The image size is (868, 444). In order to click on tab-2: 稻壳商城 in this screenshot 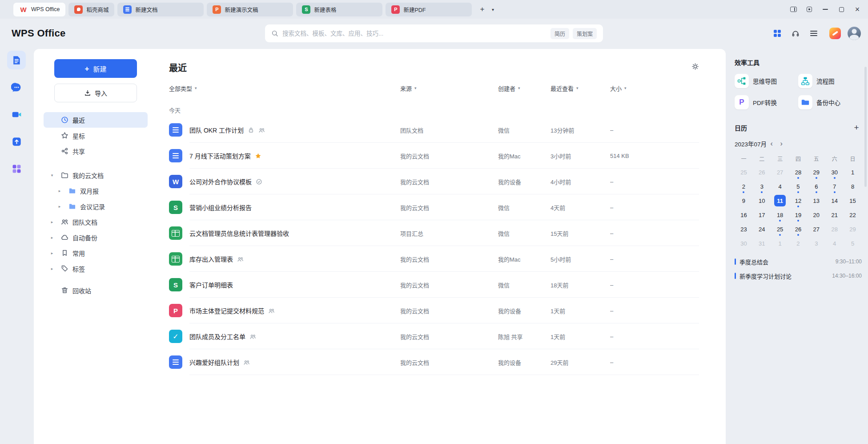, I will do `click(92, 10)`.